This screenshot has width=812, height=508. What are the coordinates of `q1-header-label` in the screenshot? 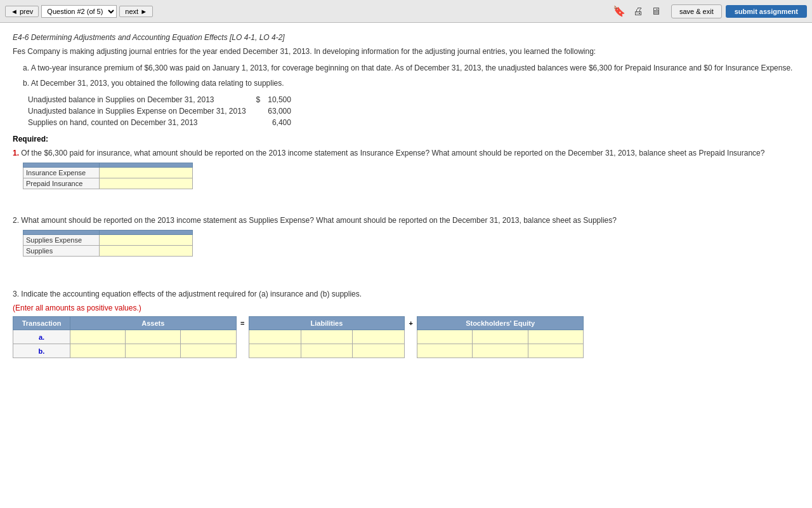 It's located at (62, 165).